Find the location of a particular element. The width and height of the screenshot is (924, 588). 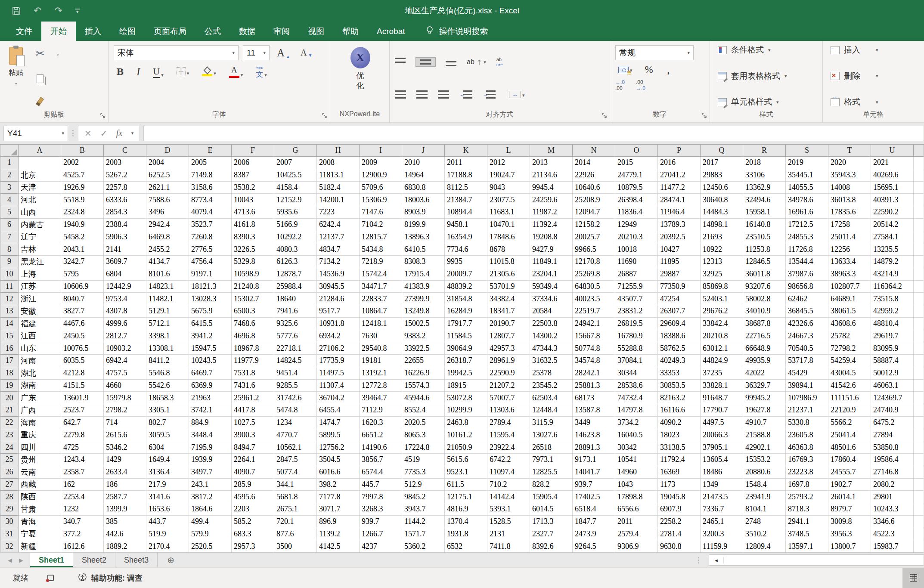

cell-M10: 23204.1 is located at coordinates (551, 274).